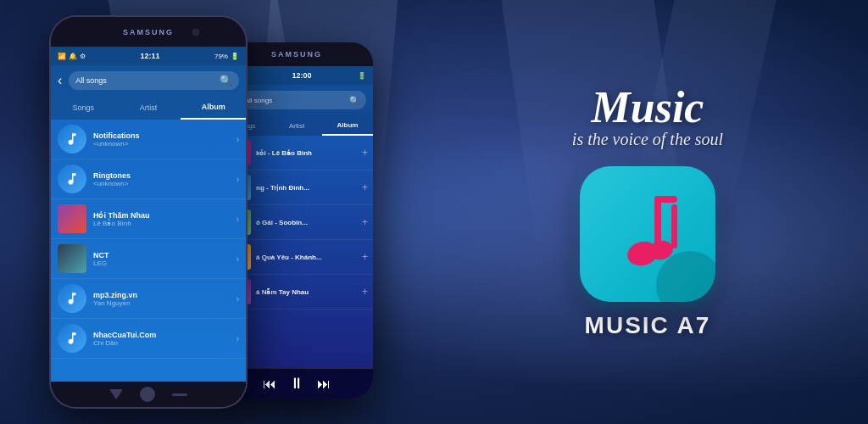 This screenshot has width=868, height=424. What do you see at coordinates (148, 56) in the screenshot?
I see `status-bar: 📶 🔔 ⚙ 12:11 79% 🔋` at bounding box center [148, 56].